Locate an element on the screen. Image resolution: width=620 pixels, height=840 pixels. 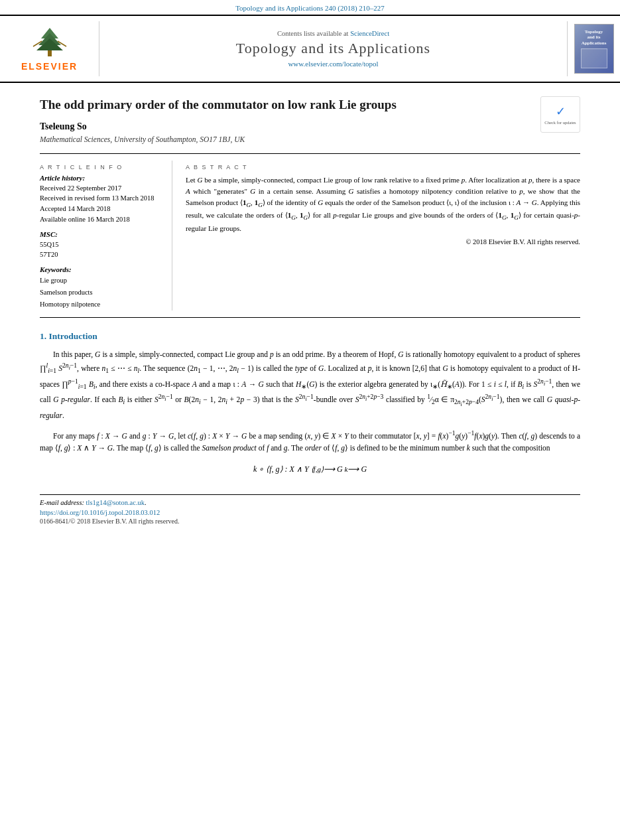
msc2: 57T20 is located at coordinates (49, 255).